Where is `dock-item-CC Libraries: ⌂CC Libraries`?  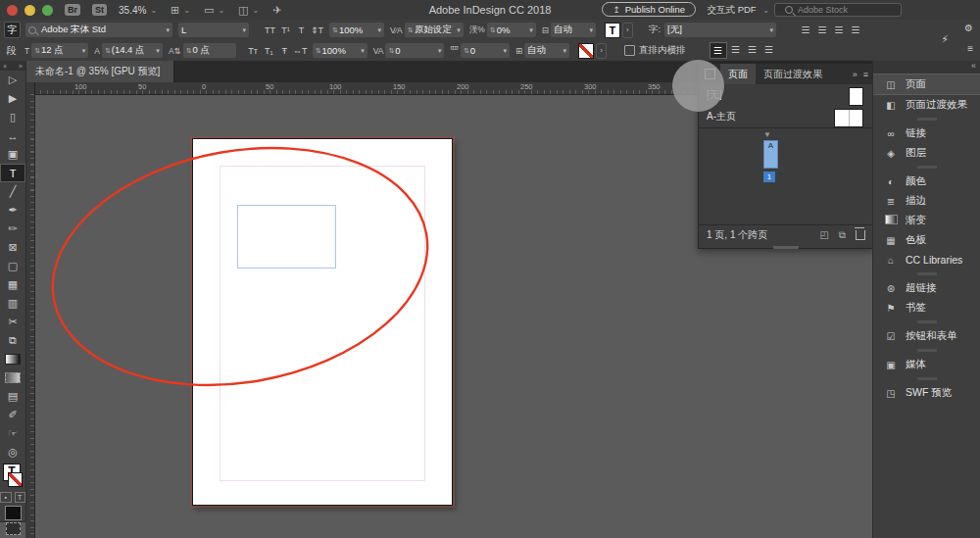 dock-item-CC Libraries: ⌂CC Libraries is located at coordinates (927, 260).